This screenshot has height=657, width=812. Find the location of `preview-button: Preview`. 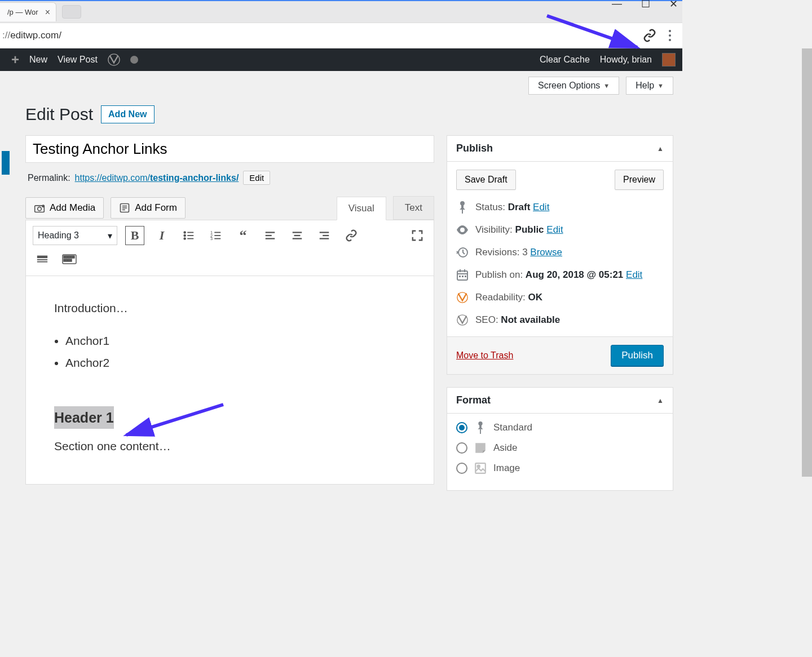

preview-button: Preview is located at coordinates (639, 180).